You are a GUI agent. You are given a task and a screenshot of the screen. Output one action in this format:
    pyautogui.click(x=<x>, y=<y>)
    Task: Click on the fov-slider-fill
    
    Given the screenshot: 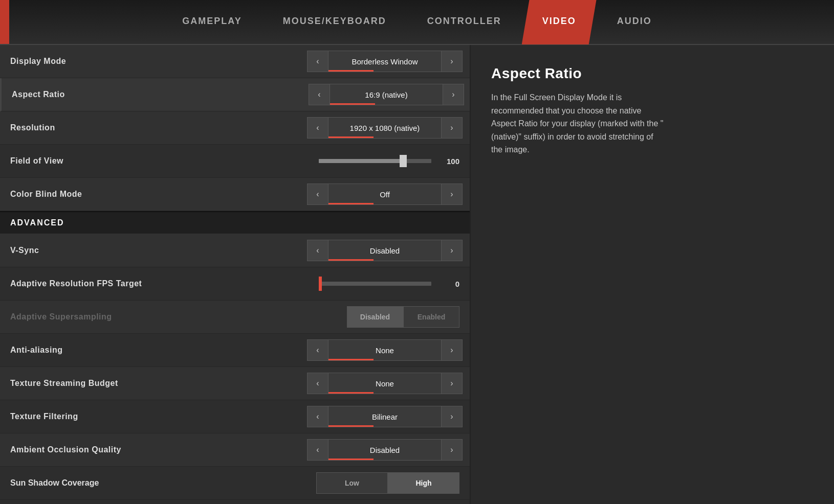 What is the action you would take?
    pyautogui.click(x=361, y=161)
    